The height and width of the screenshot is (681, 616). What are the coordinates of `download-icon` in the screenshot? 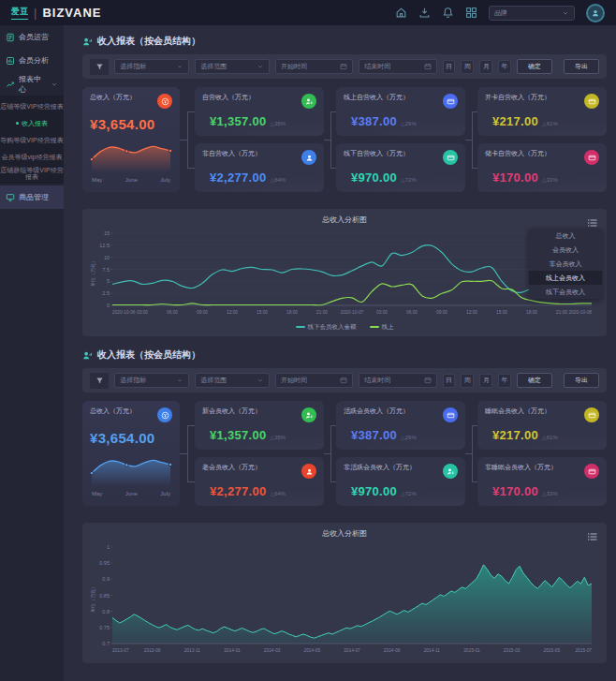 It's located at (425, 13).